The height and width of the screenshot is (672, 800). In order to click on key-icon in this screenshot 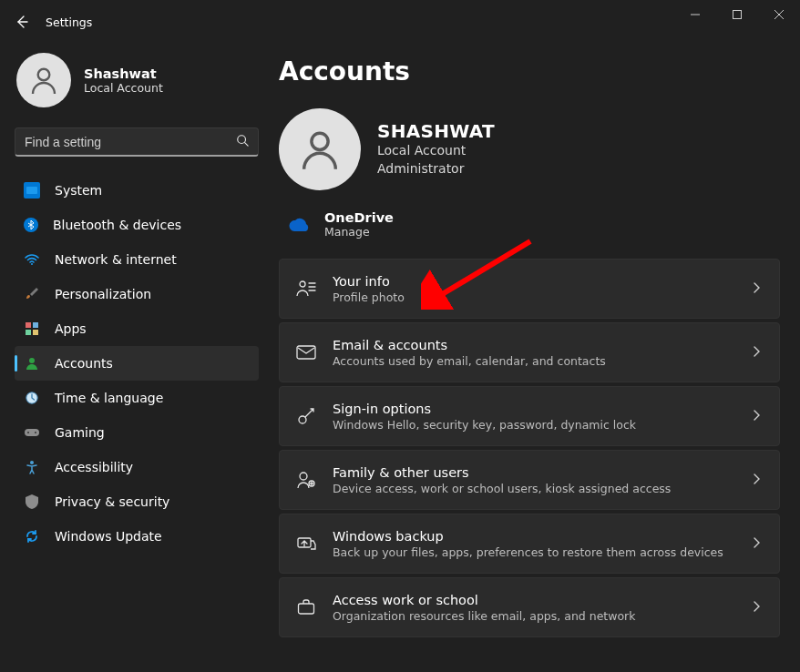, I will do `click(306, 416)`.